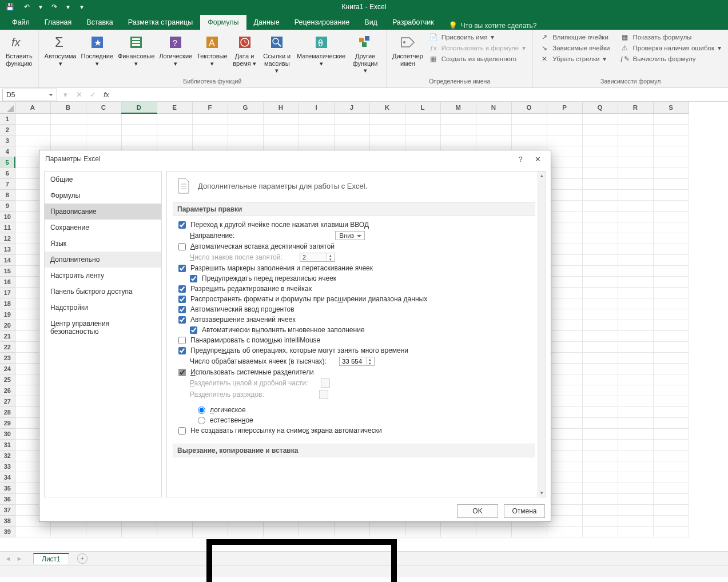 This screenshot has height=582, width=728. I want to click on column-header: E, so click(174, 107).